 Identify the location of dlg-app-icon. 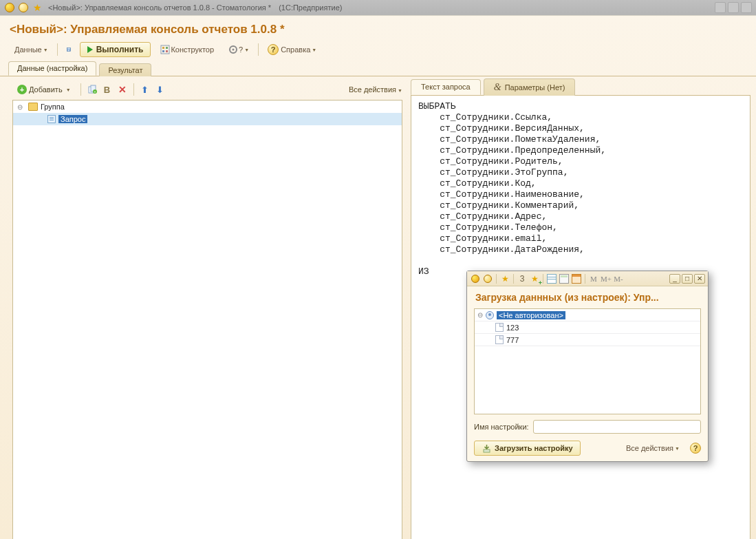
(475, 279).